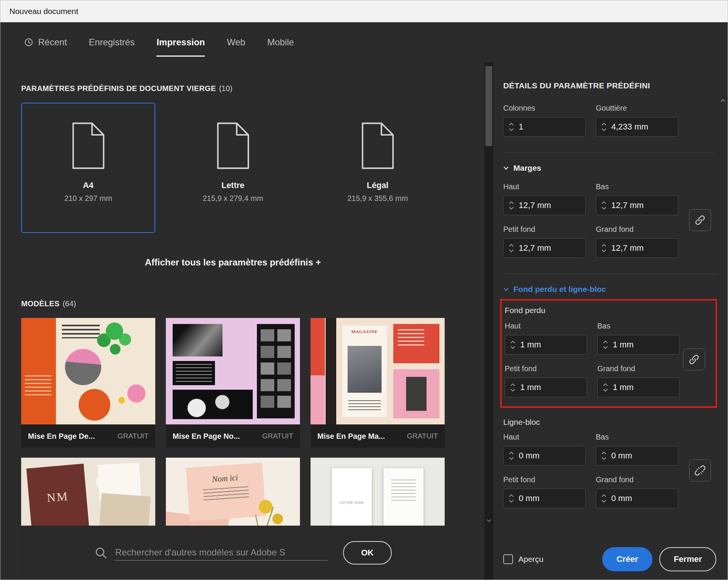 This screenshot has height=580, width=728. What do you see at coordinates (226, 88) in the screenshot?
I see `presets-count: (10)` at bounding box center [226, 88].